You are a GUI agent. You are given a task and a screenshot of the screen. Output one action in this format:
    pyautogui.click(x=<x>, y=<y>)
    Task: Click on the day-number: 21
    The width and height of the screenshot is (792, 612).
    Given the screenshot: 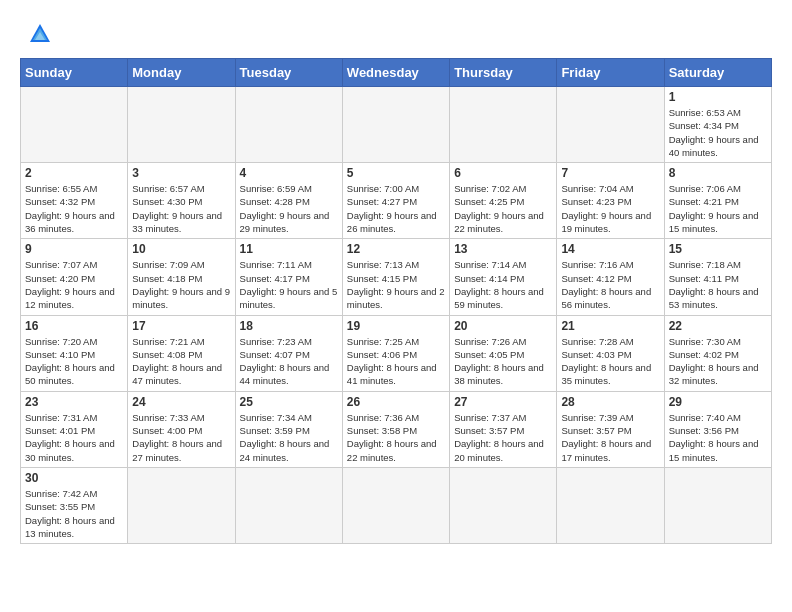 What is the action you would take?
    pyautogui.click(x=610, y=326)
    